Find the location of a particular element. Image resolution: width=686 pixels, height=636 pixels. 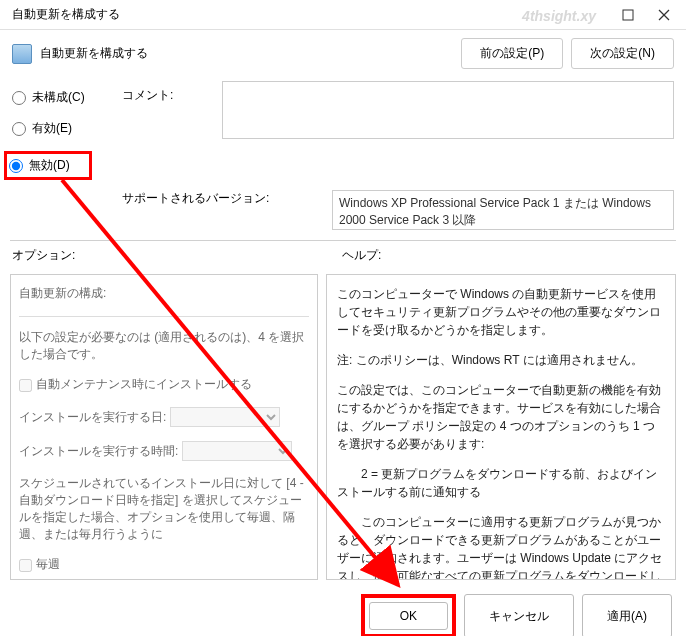

schedule-note: スケジュールされているインストール日に対して [4 - 自動ダウンロード日時を指… is located at coordinates (164, 508).